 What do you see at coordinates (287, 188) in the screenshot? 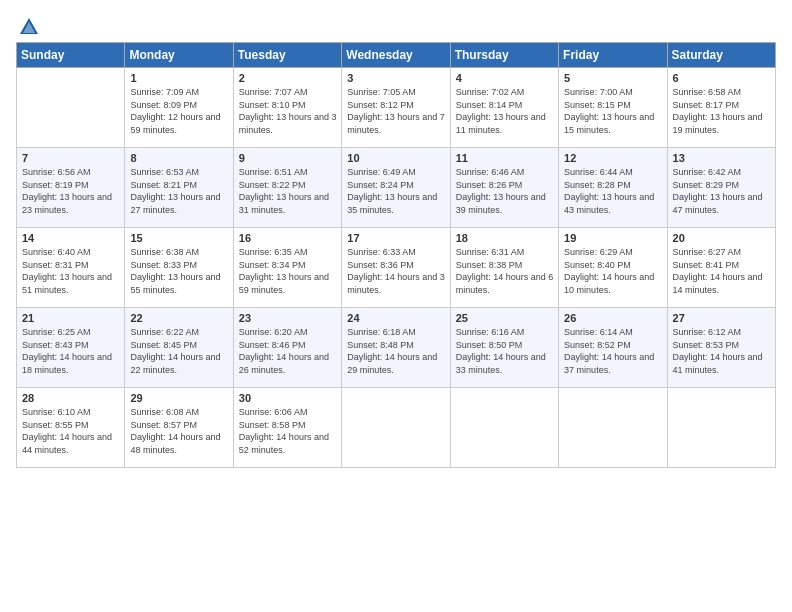
I see `day-cell: 9Sunrise: 6:51 AMSunset: 8:22 PMDaylight…` at bounding box center [287, 188].